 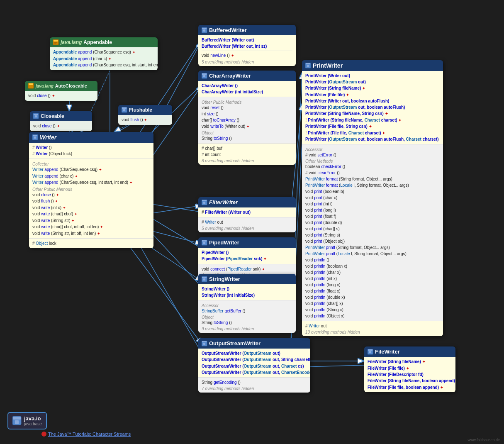 I want to click on printwriter-om15: PrintWriter printf (Locale l, String for…, so click(x=373, y=254).